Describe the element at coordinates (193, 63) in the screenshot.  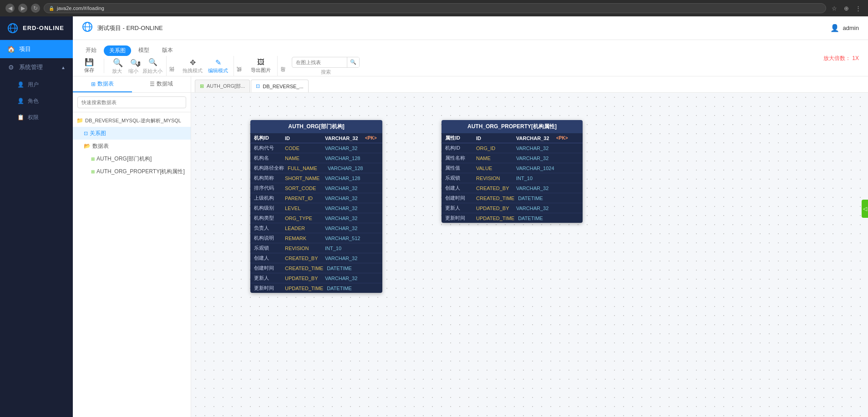
I see `drag-icon: ✥` at that location.